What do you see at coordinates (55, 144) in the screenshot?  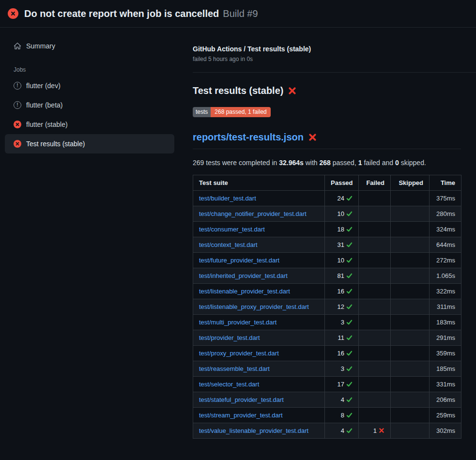 I see `job-label: Test results (stable)` at bounding box center [55, 144].